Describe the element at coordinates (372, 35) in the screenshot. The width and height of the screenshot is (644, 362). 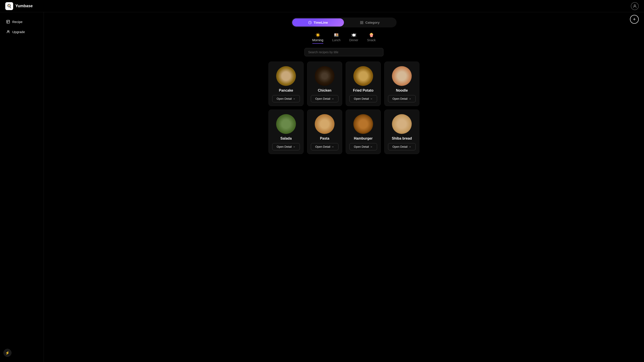
I see `snack-icon: 🍿` at that location.